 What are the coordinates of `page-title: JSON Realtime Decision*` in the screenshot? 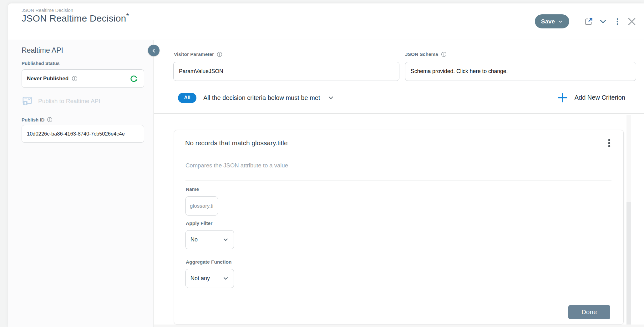 It's located at (75, 18).